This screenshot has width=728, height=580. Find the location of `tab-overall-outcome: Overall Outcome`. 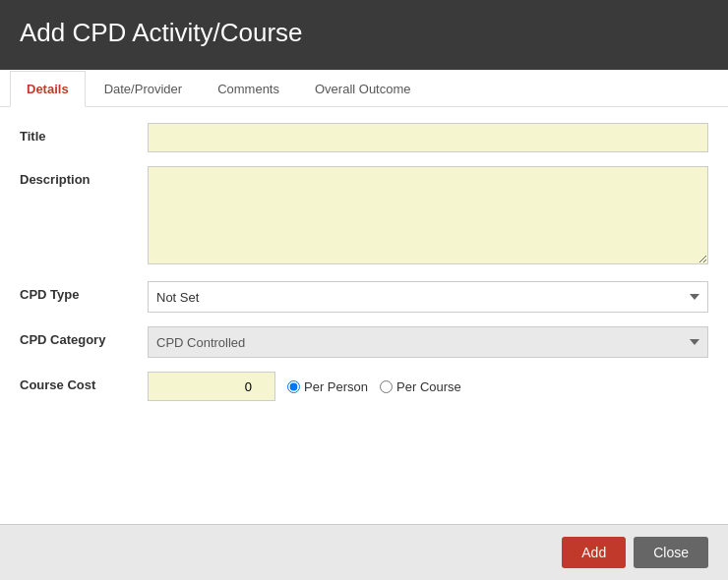

tab-overall-outcome: Overall Outcome is located at coordinates (363, 88).